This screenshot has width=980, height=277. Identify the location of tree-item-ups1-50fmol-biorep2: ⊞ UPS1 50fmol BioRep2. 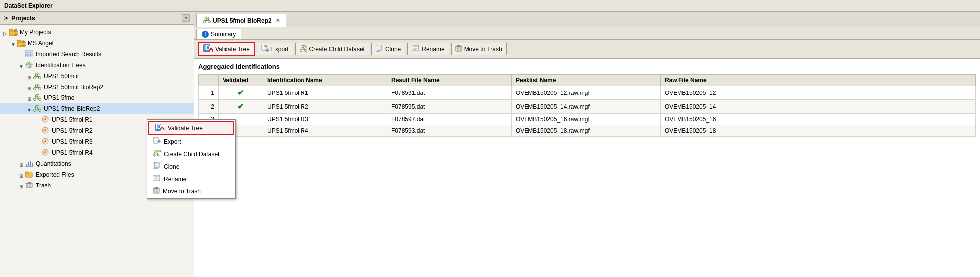
(97, 87).